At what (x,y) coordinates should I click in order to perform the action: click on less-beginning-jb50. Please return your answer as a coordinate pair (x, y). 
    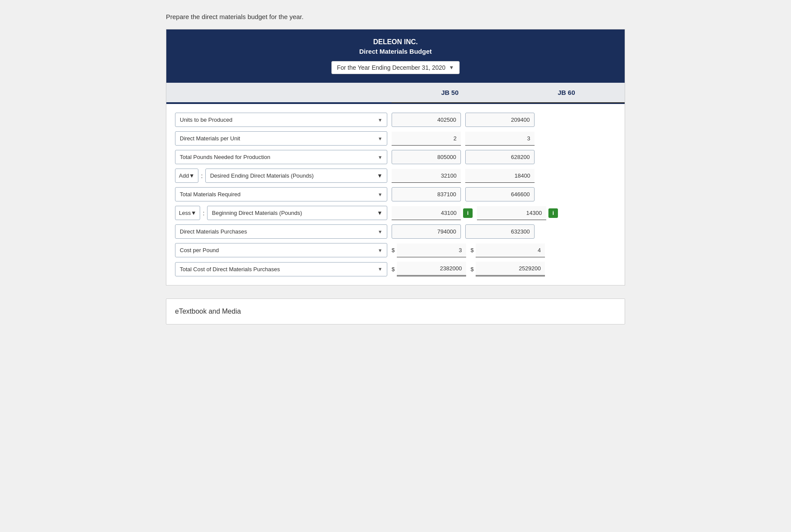
    Looking at the image, I should click on (426, 213).